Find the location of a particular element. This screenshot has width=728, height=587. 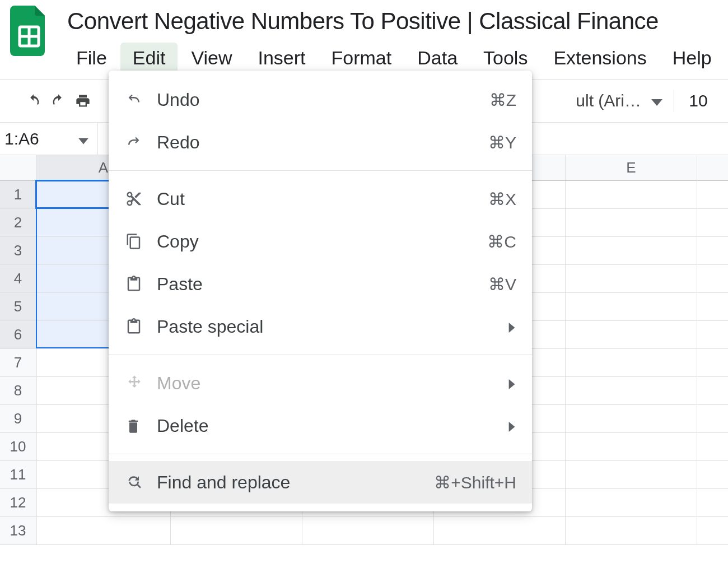

menu-tools: Tools is located at coordinates (505, 58).